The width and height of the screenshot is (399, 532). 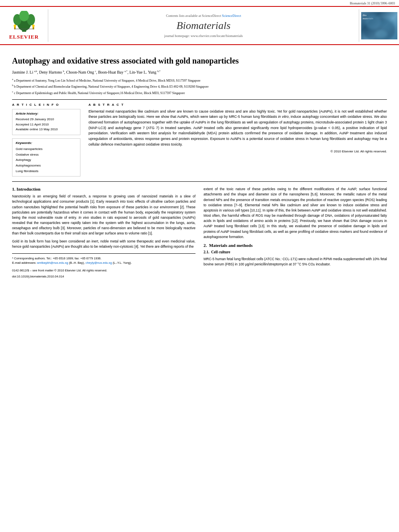 I want to click on elsevier-logo: ELSEVIER, so click(x=24, y=26).